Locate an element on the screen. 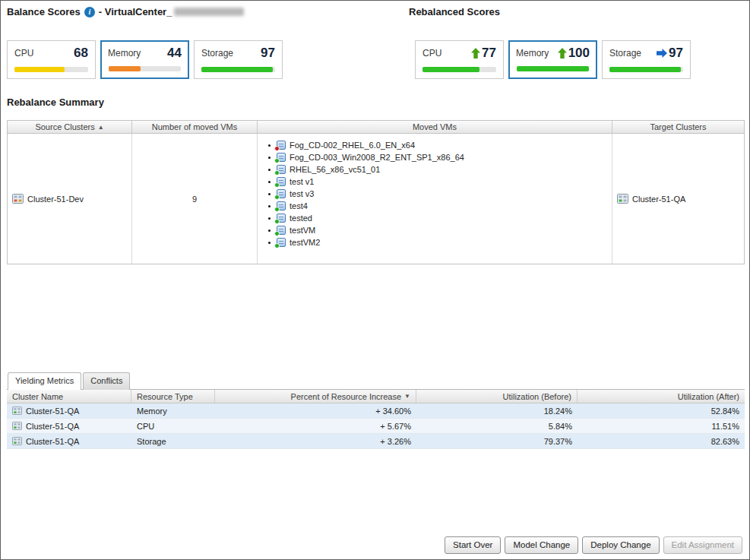 This screenshot has height=560, width=750. score-card-memory: Memory 44 is located at coordinates (144, 59).